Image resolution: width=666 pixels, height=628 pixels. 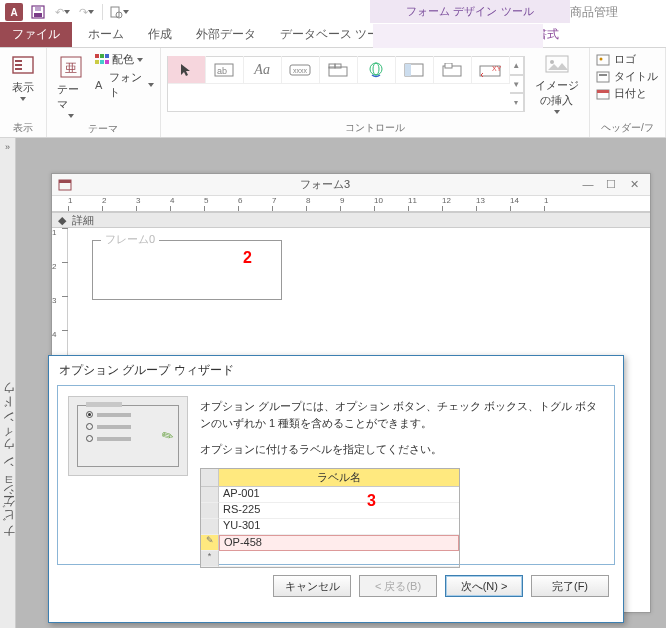 What do you see at coordinates (210, 543) in the screenshot?
I see `row-selector-current: ✎` at bounding box center [210, 543].